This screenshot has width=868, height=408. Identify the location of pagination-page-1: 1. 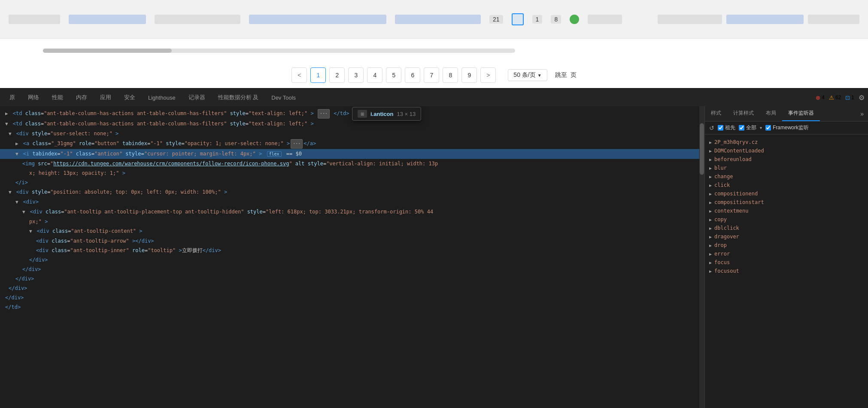
(318, 75).